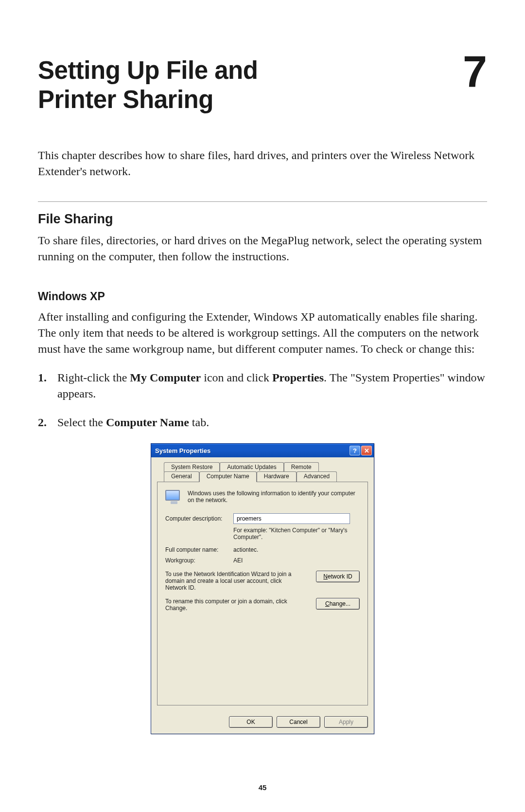 This screenshot has width=525, height=812. I want to click on step-text: Right-click the My Computer icon and cli…, so click(272, 386).